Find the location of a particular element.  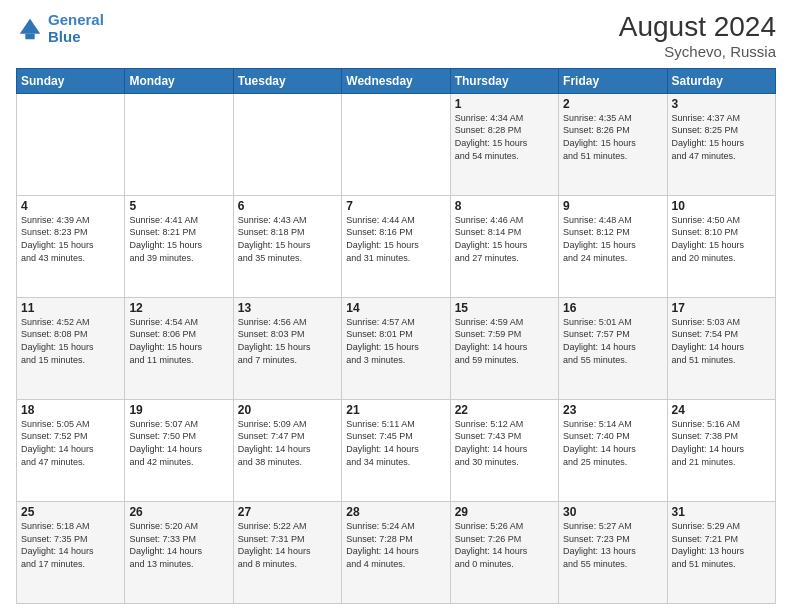

day-number: 10 is located at coordinates (722, 206).